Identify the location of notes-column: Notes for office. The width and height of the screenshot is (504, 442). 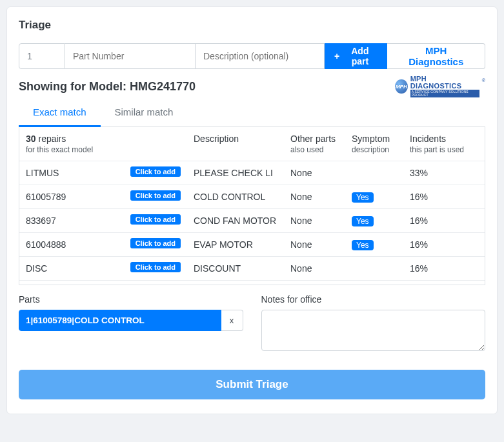
(374, 324).